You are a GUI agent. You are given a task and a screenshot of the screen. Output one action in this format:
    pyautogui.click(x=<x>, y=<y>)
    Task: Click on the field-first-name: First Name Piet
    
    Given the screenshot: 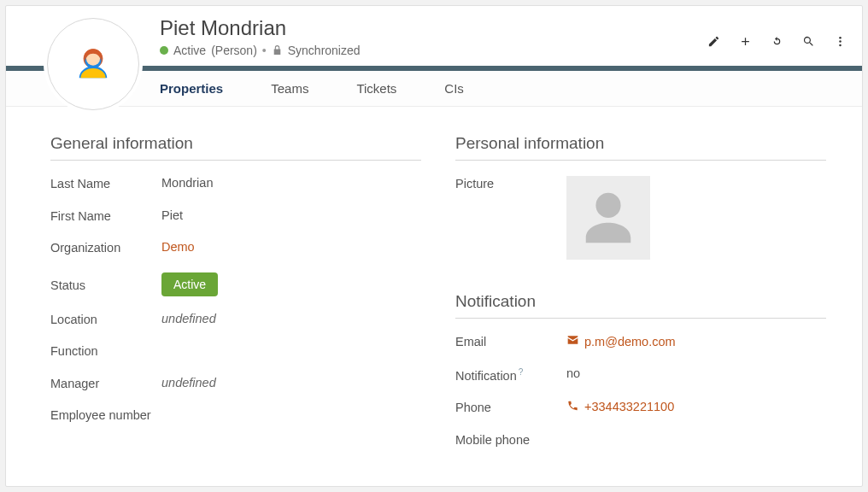 What is the action you would take?
    pyautogui.click(x=236, y=217)
    